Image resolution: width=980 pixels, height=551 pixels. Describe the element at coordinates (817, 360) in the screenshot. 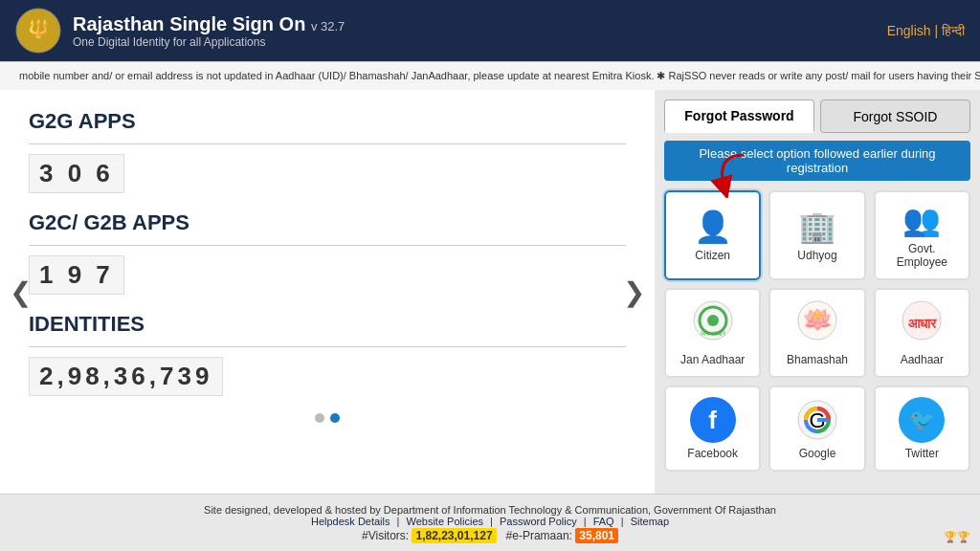

I see `bhamashah-label: Bhamashah` at that location.